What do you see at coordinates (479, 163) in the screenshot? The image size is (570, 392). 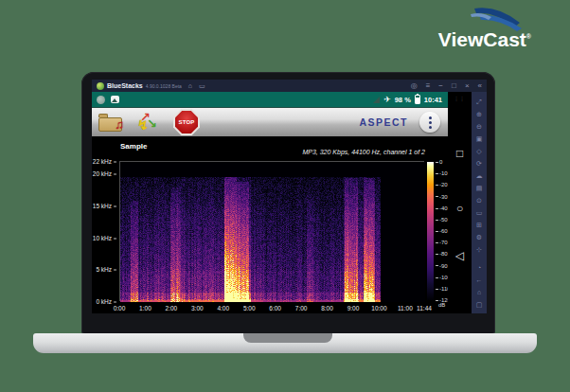 I see `rotate-icon: ⟳` at bounding box center [479, 163].